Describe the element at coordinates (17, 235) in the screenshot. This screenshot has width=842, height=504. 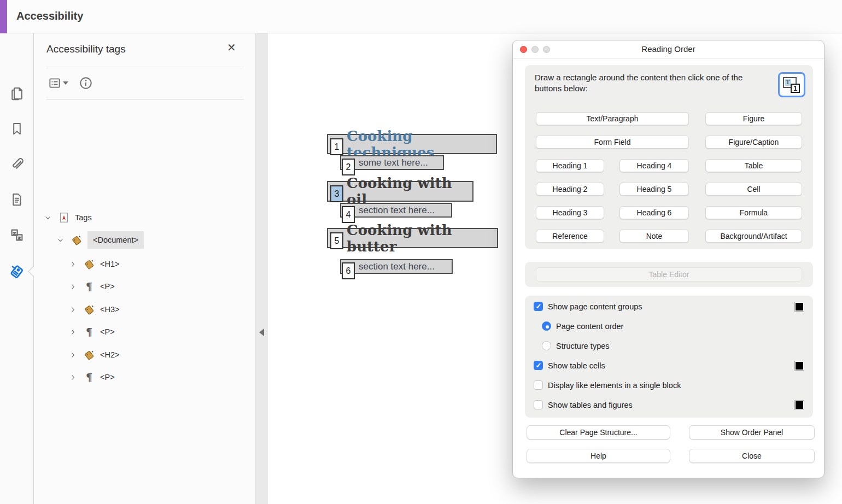
I see `alternate-text-icon` at that location.